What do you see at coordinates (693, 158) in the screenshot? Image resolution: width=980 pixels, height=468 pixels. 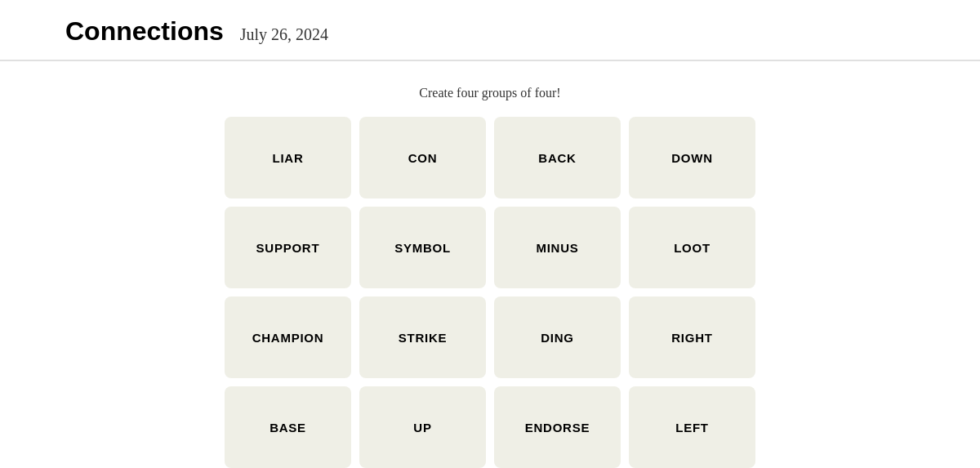 I see `tile-down: DOWN` at bounding box center [693, 158].